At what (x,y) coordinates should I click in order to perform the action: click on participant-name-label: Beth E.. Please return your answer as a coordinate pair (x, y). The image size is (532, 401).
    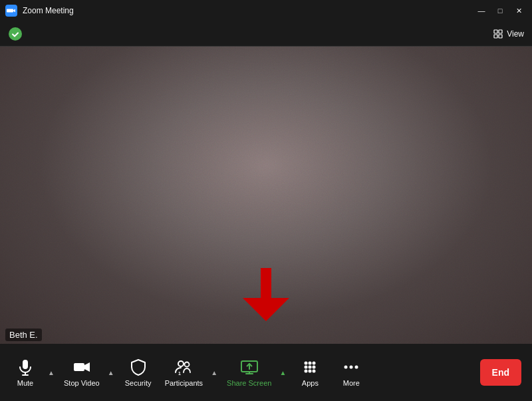
    Looking at the image, I should click on (24, 335).